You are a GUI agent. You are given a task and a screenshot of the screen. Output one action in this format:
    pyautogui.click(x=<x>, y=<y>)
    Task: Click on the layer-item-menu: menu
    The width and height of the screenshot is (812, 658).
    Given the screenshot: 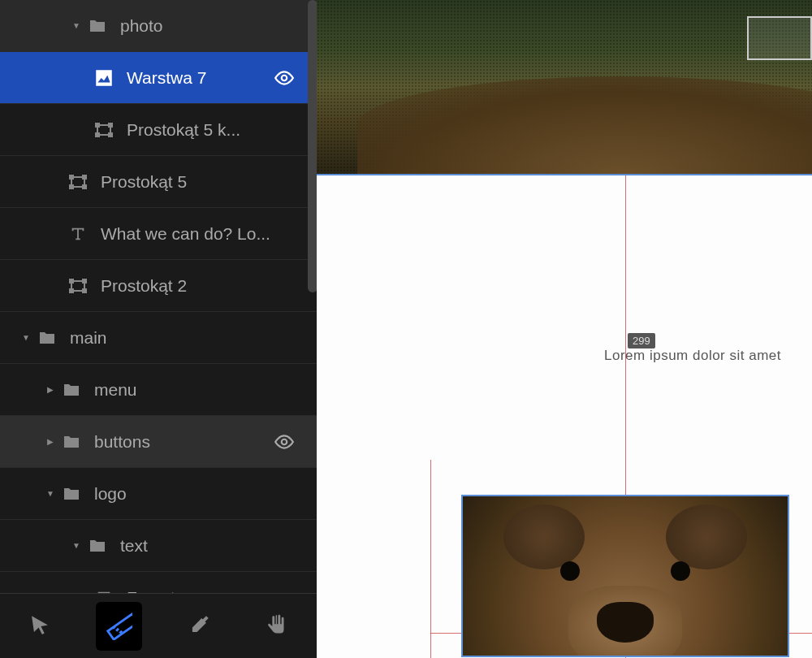 What is the action you would take?
    pyautogui.click(x=158, y=390)
    